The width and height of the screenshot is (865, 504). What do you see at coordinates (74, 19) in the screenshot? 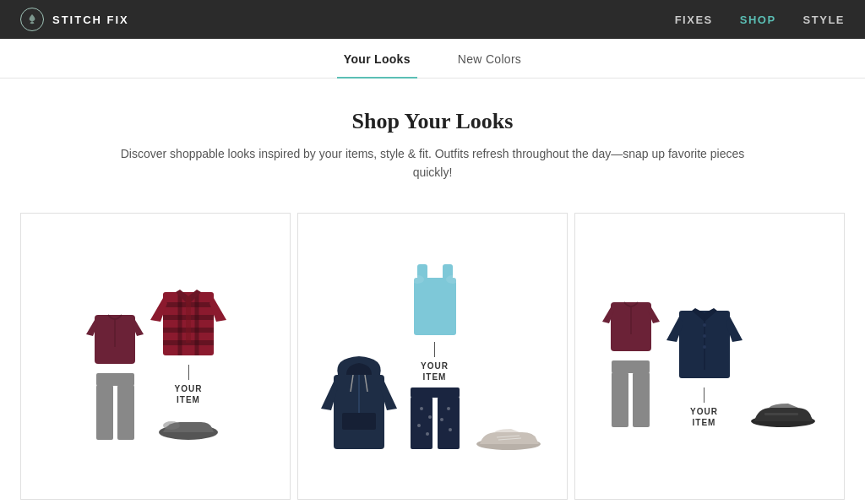
I see `logo-area: STITCH FIX` at bounding box center [74, 19].